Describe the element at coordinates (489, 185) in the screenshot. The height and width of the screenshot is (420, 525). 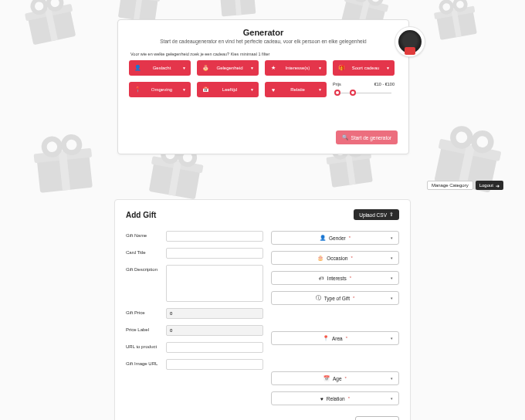
I see `logout-button: Logout ➜` at that location.